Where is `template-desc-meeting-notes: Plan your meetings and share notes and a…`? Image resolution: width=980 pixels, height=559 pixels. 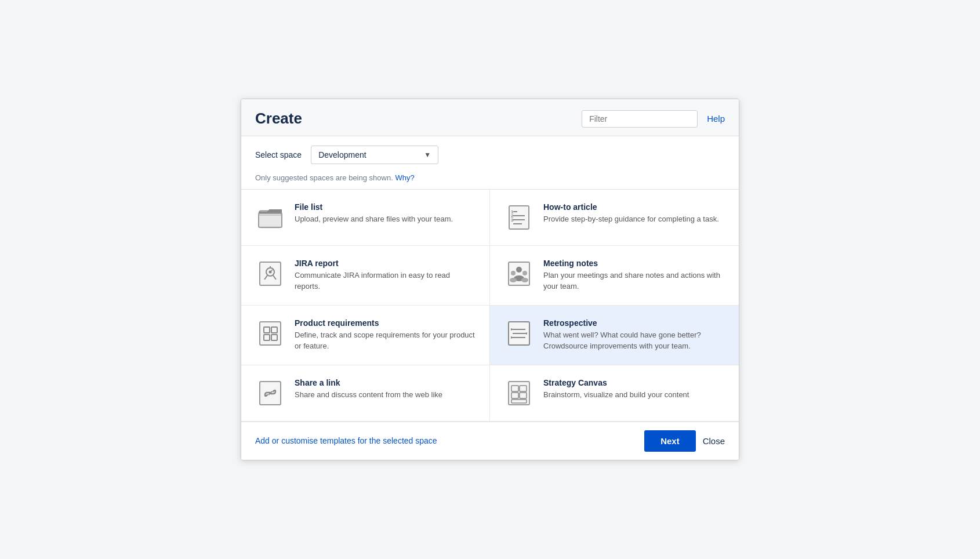
template-desc-meeting-notes: Plan your meetings and share notes and a… is located at coordinates (634, 281).